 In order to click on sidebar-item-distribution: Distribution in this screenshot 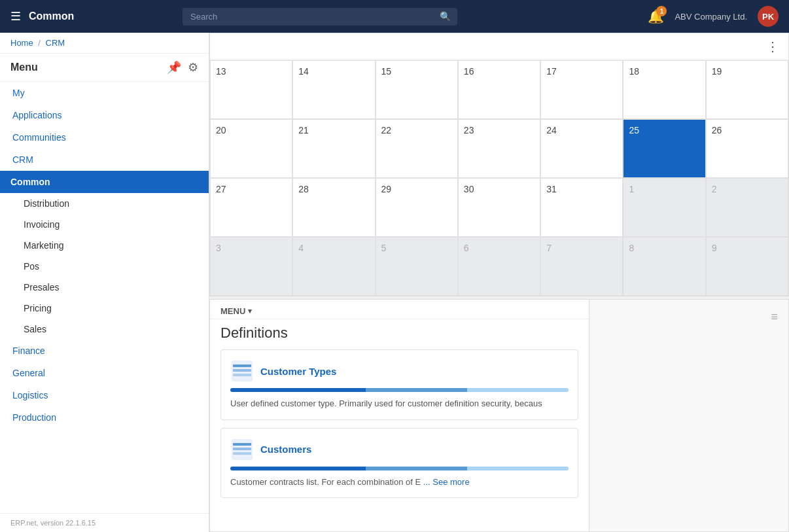, I will do `click(105, 204)`.